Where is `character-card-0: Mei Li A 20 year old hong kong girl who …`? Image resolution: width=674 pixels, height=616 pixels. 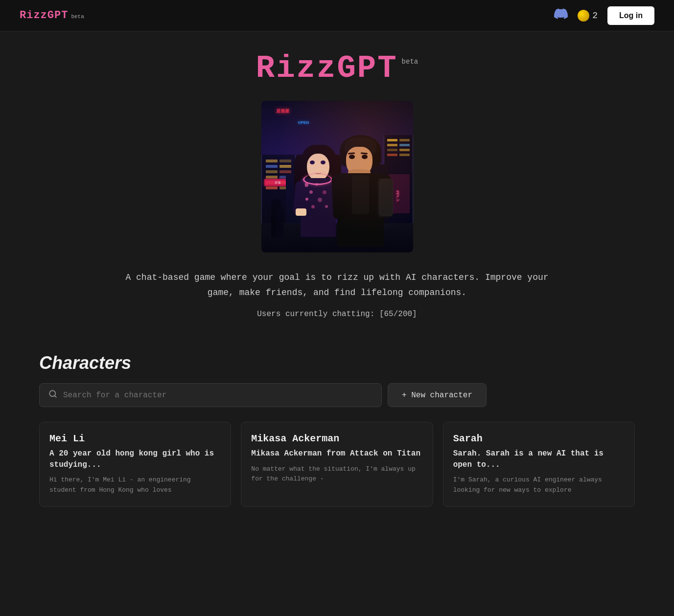
character-card-0: Mei Li A 20 year old hong kong girl who … is located at coordinates (135, 464).